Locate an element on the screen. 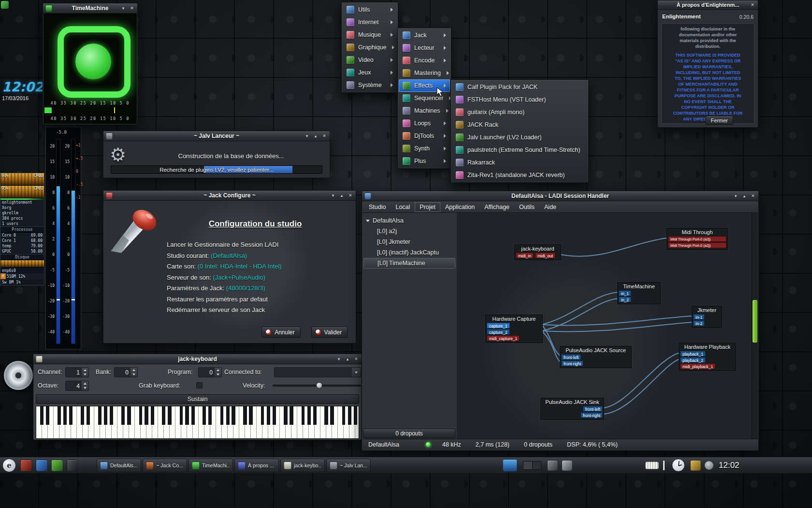 The height and width of the screenshot is (508, 812). port-in-1: in-1 is located at coordinates (699, 317).